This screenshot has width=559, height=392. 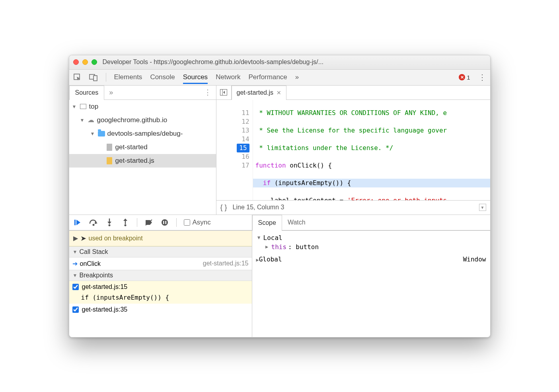 I want to click on close-tab-icon: ✕, so click(x=279, y=93).